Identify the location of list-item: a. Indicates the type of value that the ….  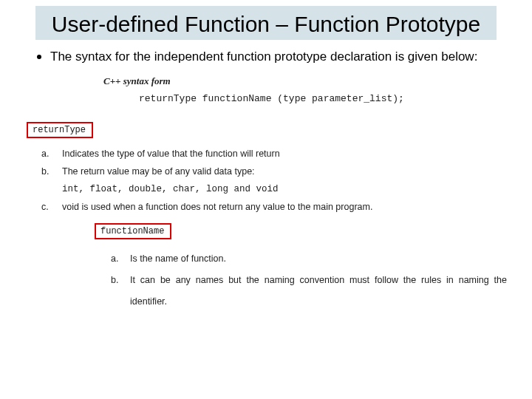
(287, 154).